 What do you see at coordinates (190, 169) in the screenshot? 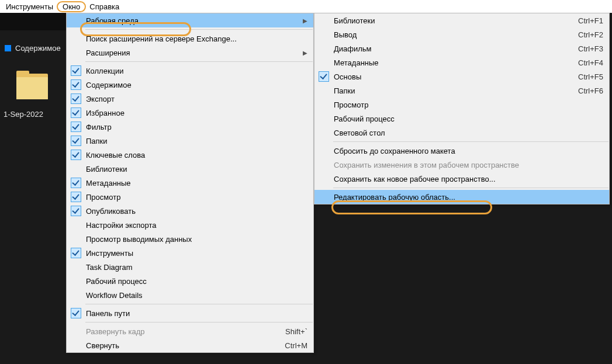
I see `menu-item-libraries: Библиотеки` at bounding box center [190, 169].